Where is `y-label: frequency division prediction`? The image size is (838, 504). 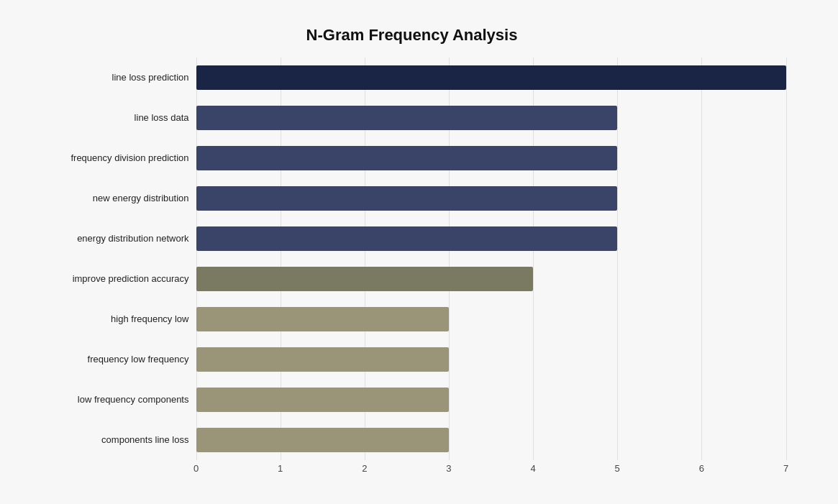
y-label: frequency division prediction is located at coordinates (114, 158).